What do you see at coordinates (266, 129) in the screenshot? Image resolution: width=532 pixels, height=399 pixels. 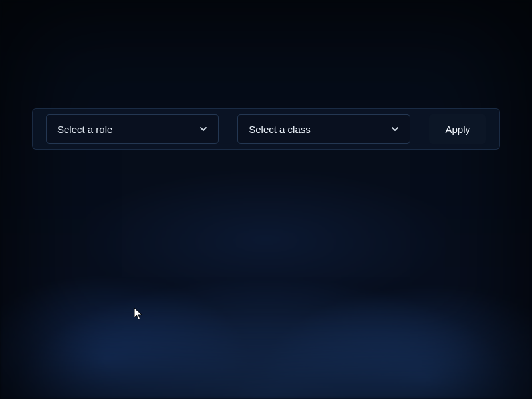 I see `filter-panel: Select a role Select a class Apply` at bounding box center [266, 129].